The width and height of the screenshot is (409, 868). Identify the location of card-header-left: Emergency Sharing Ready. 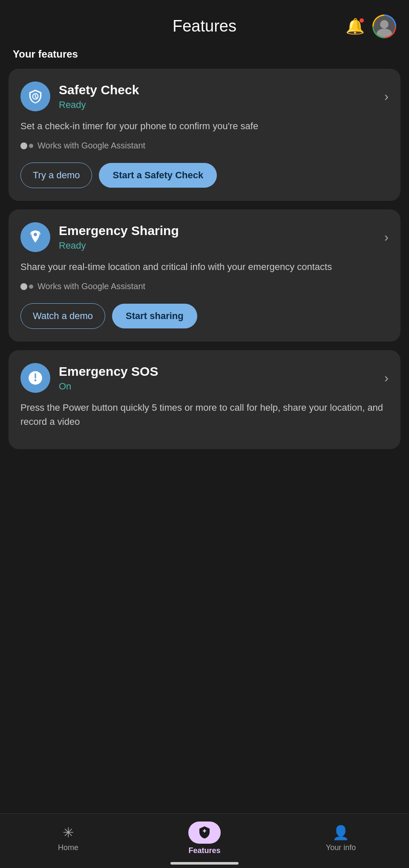
(100, 237).